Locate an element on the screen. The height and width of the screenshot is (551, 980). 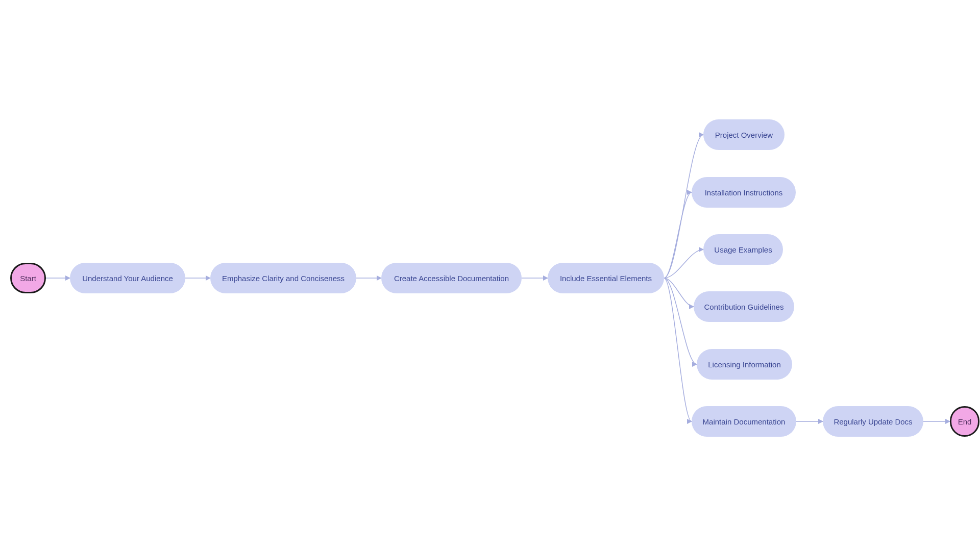
node-b4: Contribution Guidelines is located at coordinates (744, 307).